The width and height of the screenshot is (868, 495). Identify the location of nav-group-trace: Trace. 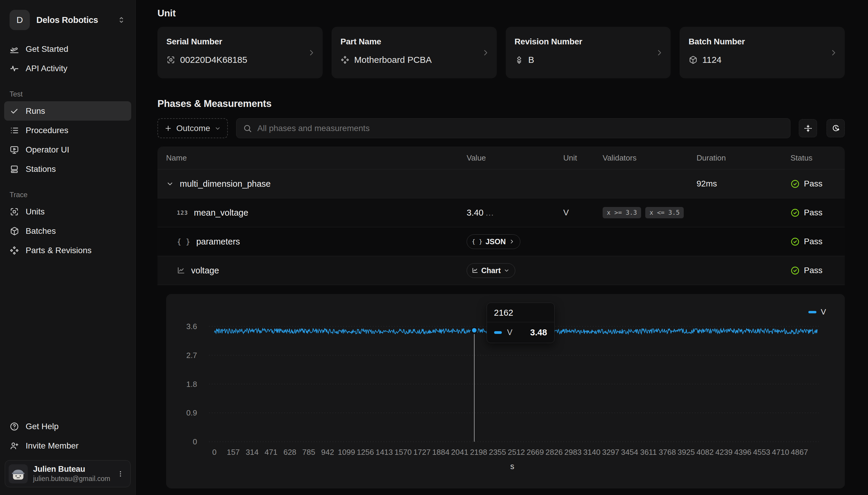
(68, 195).